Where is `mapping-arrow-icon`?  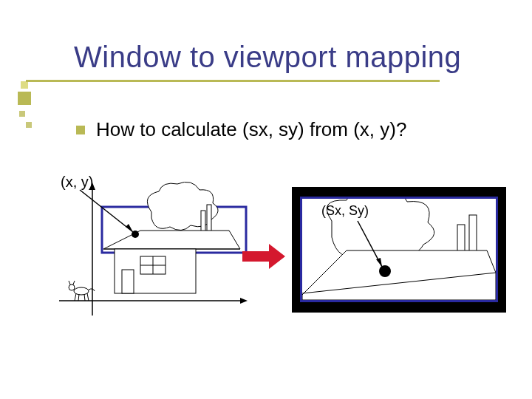
mapping-arrow-icon is located at coordinates (264, 256).